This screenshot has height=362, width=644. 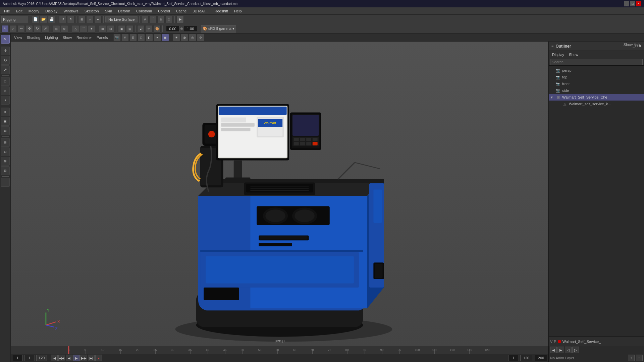 I want to click on vt-view: View, so click(x=18, y=38).